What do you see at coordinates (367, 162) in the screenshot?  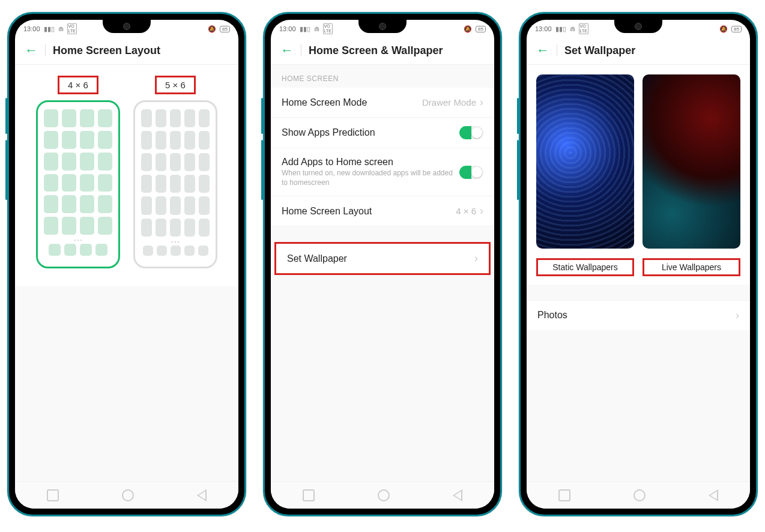 I see `row-label: Add Apps to Home screen` at bounding box center [367, 162].